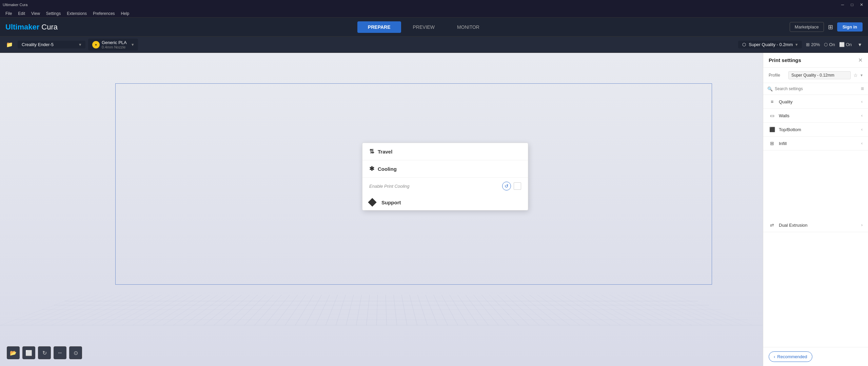 This screenshot has width=868, height=366. I want to click on recommended-label: Recommended, so click(792, 357).